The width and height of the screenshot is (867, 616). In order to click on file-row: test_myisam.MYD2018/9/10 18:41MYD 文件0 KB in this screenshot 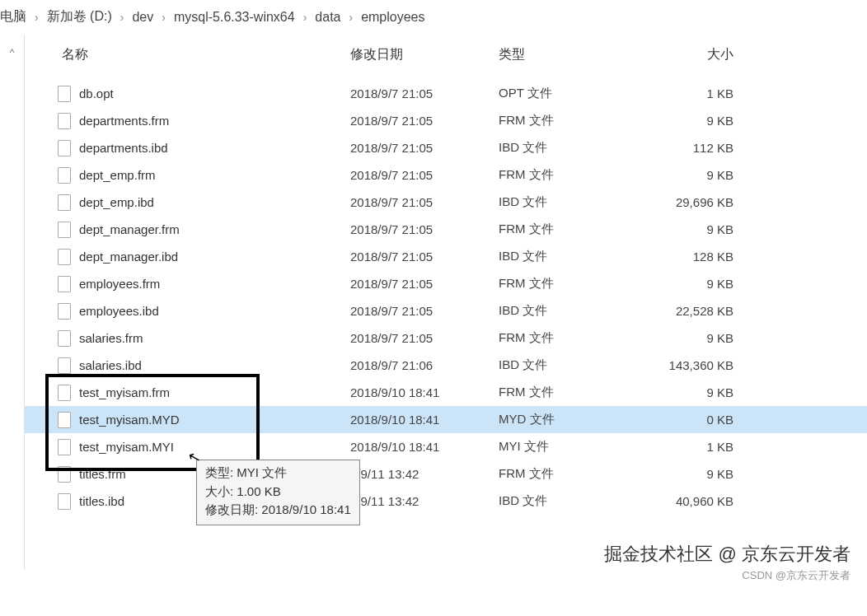, I will do `click(446, 420)`.